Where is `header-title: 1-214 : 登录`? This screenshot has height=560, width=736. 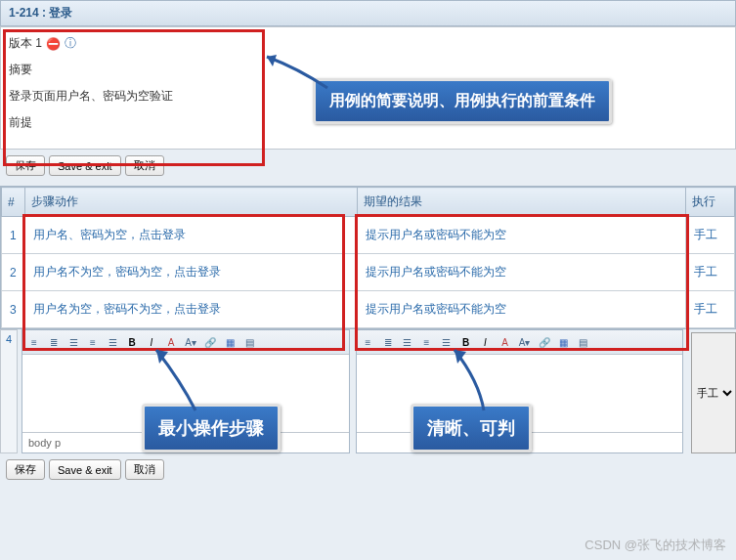 header-title: 1-214 : 登录 is located at coordinates (41, 13).